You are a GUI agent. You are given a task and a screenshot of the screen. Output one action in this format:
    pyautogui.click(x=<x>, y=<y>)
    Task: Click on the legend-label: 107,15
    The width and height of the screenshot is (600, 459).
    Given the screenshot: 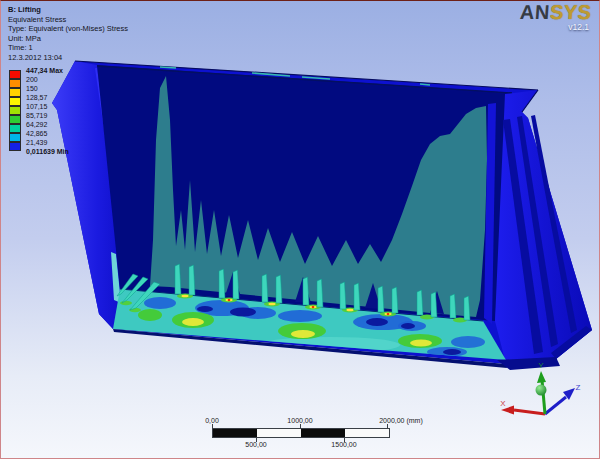 What is the action you would take?
    pyautogui.click(x=36, y=106)
    